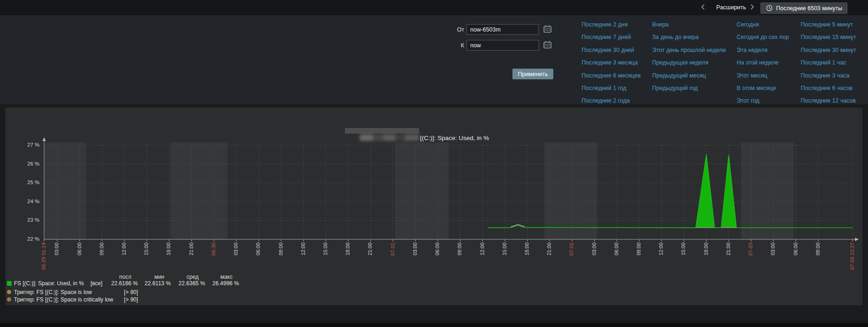 Image resolution: width=868 pixels, height=327 pixels. I want to click on y-axis-label: 26 %, so click(29, 164).